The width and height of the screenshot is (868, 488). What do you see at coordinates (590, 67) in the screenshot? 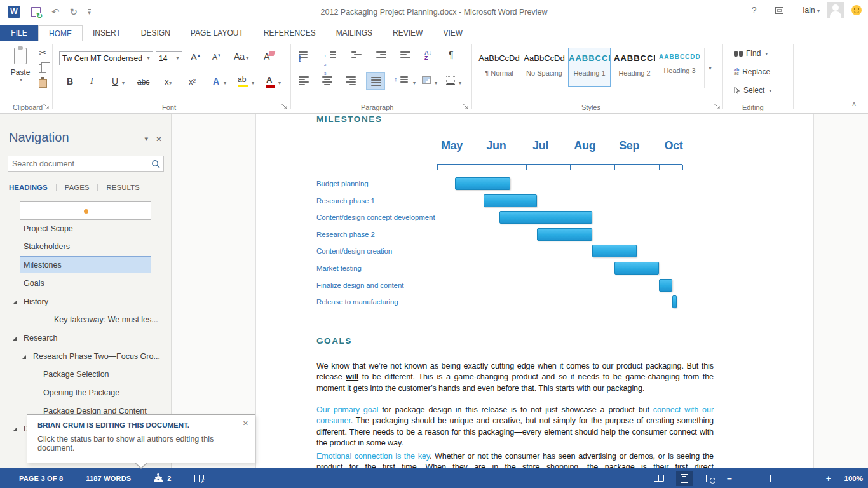
I see `style-heading-1: AABBCCDHeading 1` at bounding box center [590, 67].